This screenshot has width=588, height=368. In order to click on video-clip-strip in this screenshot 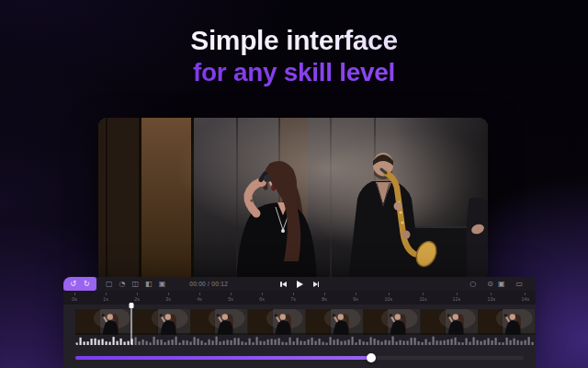, I will do `click(305, 322)`.